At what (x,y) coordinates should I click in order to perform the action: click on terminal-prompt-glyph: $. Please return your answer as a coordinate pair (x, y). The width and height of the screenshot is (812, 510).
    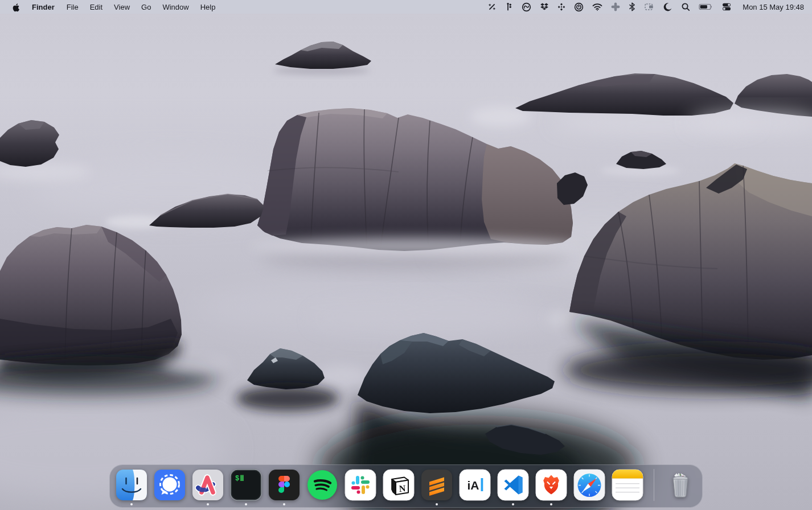
    Looking at the image, I should click on (237, 479).